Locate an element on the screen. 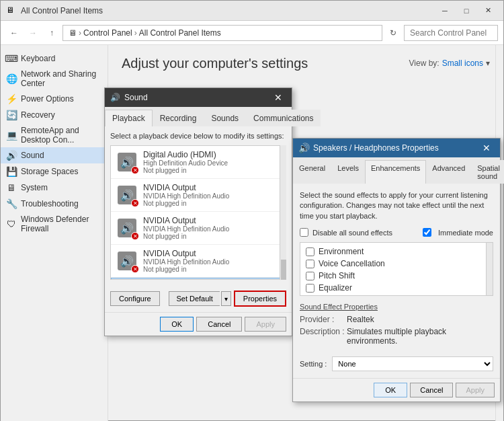  sidebar-item-system: 🖥 System is located at coordinates (54, 188).